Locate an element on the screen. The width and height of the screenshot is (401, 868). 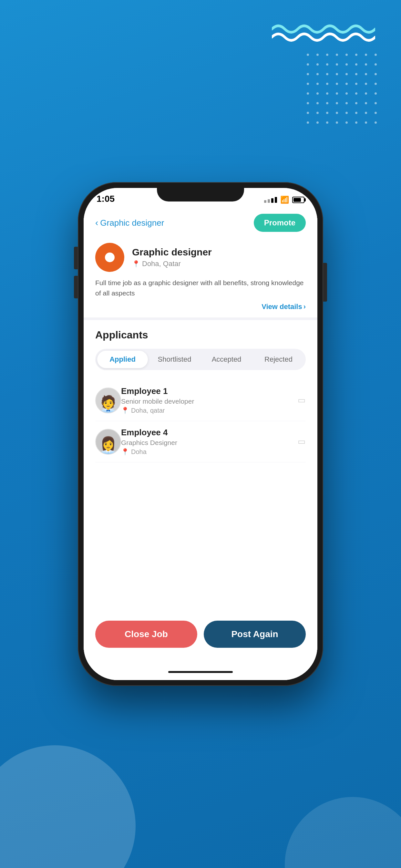
power-button is located at coordinates (325, 282).